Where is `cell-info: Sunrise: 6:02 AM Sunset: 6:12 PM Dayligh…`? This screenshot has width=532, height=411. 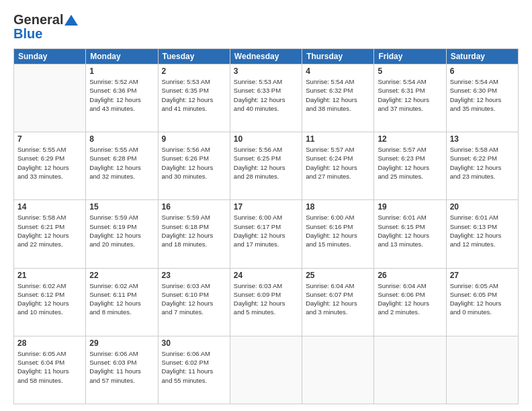
cell-info: Sunrise: 6:02 AM Sunset: 6:12 PM Dayligh… is located at coordinates (50, 300).